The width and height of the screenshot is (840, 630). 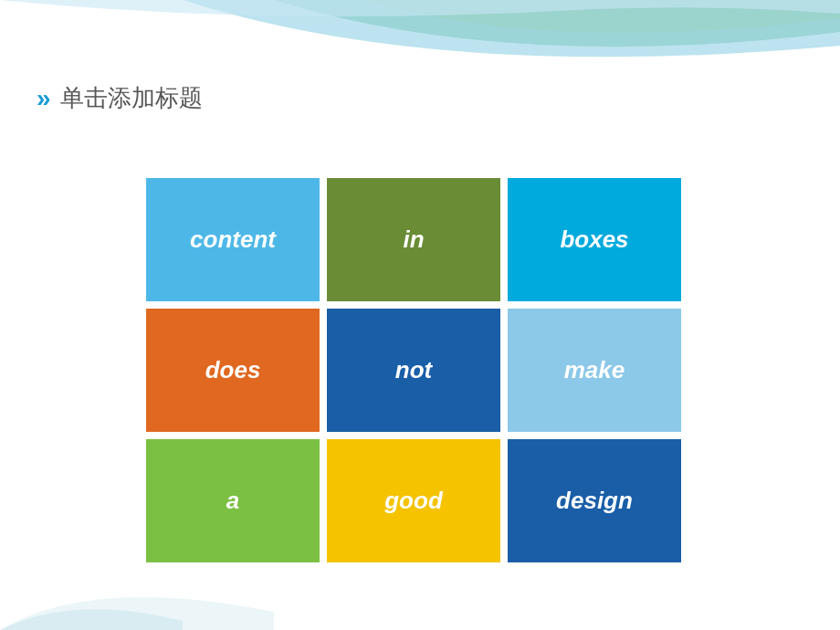 What do you see at coordinates (233, 500) in the screenshot?
I see `cell-7-label: a` at bounding box center [233, 500].